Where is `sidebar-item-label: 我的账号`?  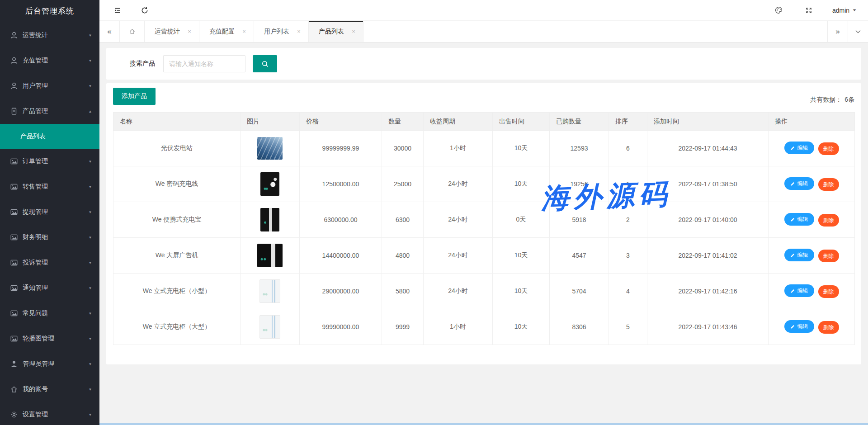 sidebar-item-label: 我的账号 is located at coordinates (55, 389).